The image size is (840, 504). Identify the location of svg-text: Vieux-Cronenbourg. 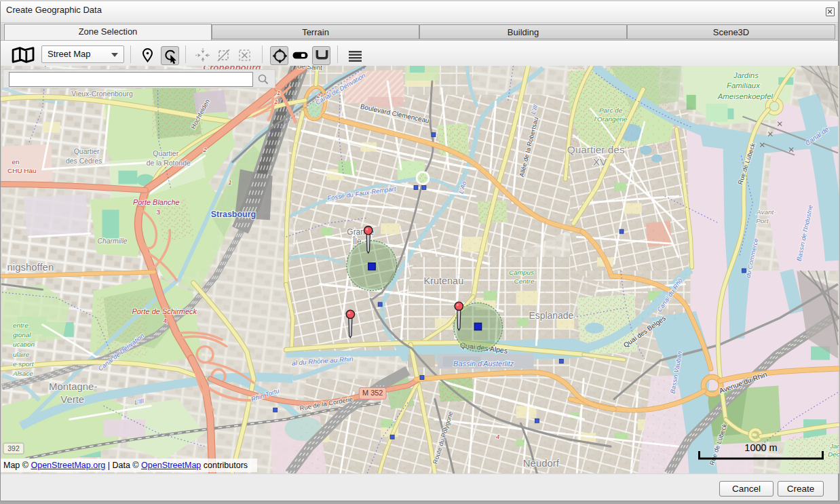
(102, 94).